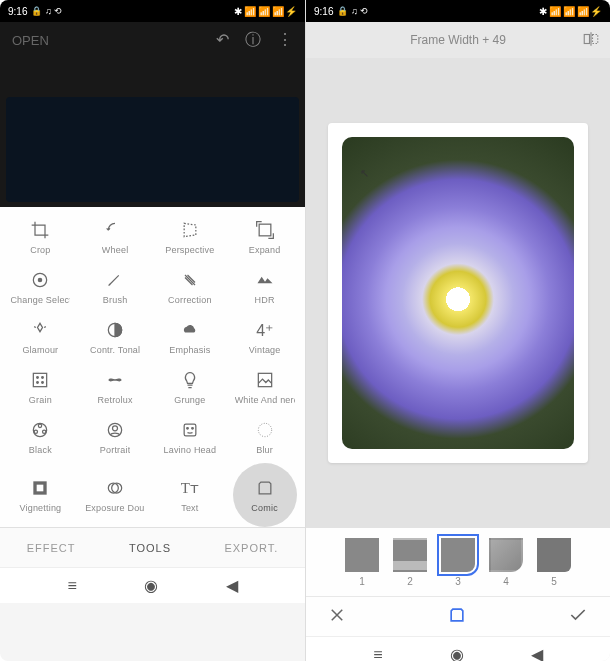 Image resolution: width=610 pixels, height=661 pixels. I want to click on tool-portrait: Portrait, so click(116, 437).